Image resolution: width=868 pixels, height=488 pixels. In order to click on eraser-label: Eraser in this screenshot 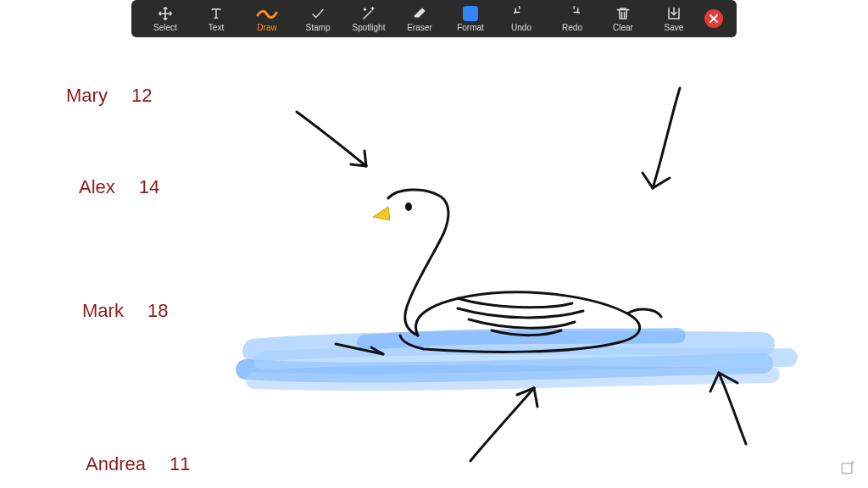, I will do `click(419, 27)`.